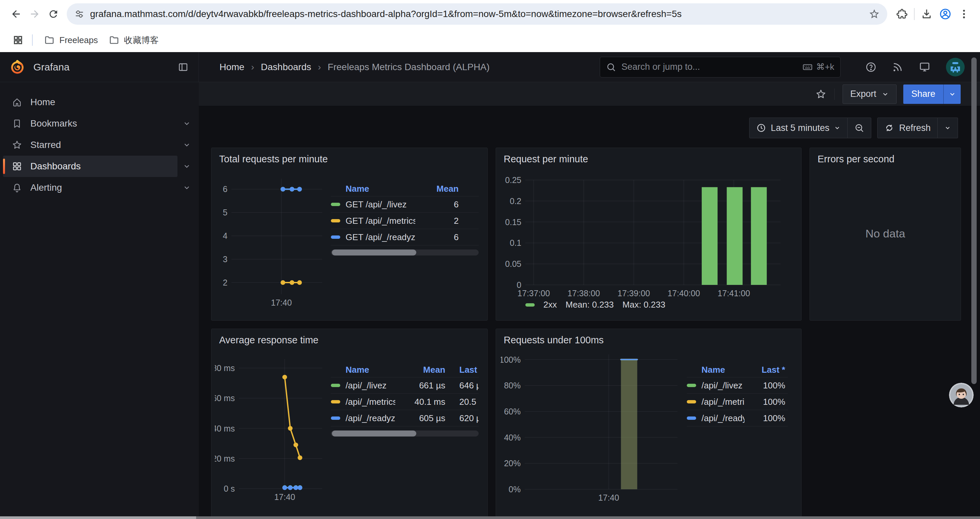 This screenshot has width=980, height=519. Describe the element at coordinates (584, 293) in the screenshot. I see `svg-text: 17:38:00` at that location.